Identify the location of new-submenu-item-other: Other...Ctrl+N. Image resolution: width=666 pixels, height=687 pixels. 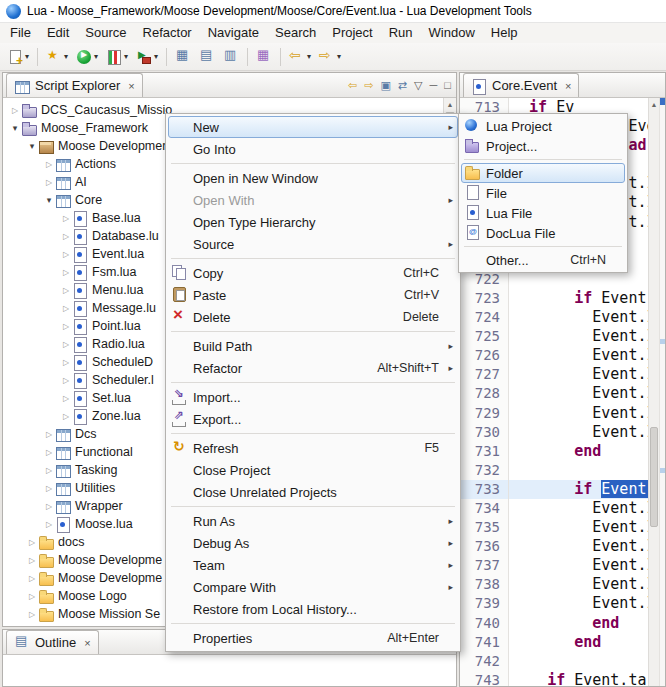
(543, 260).